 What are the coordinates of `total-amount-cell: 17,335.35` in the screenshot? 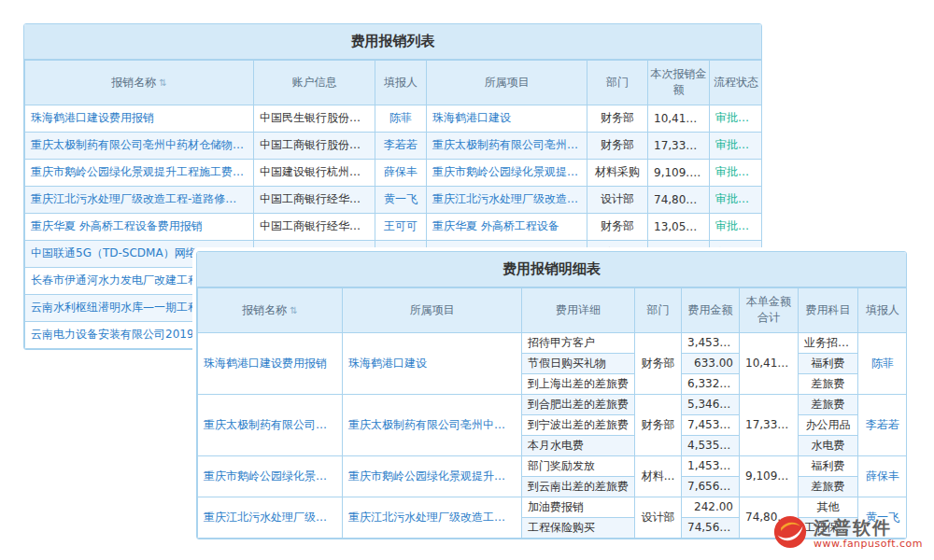 It's located at (770, 425).